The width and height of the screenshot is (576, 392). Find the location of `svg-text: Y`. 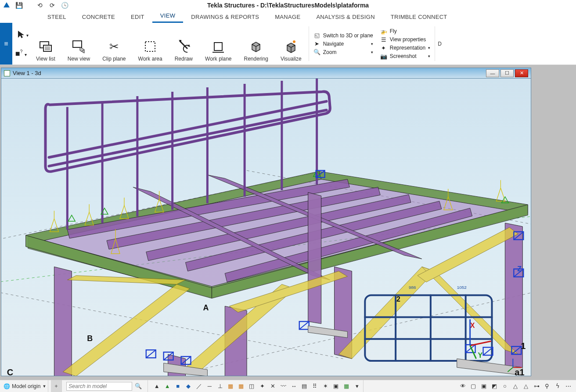

svg-text: Y is located at coordinates (480, 356).